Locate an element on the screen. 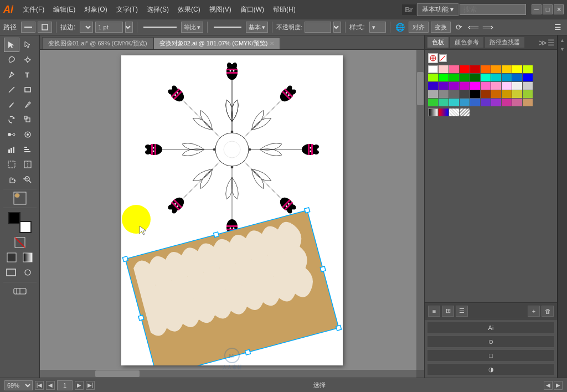 The width and height of the screenshot is (567, 392). swatch-c46 is located at coordinates (486, 102).